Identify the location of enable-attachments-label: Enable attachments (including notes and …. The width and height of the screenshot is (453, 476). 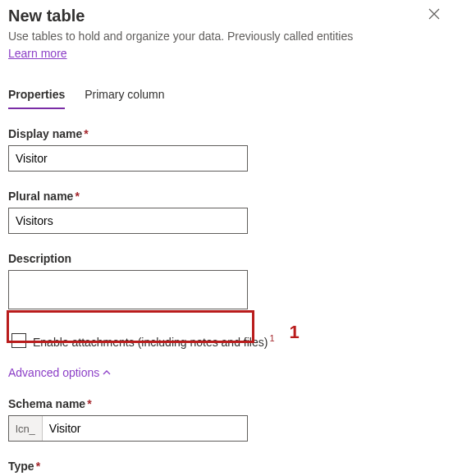
(154, 341).